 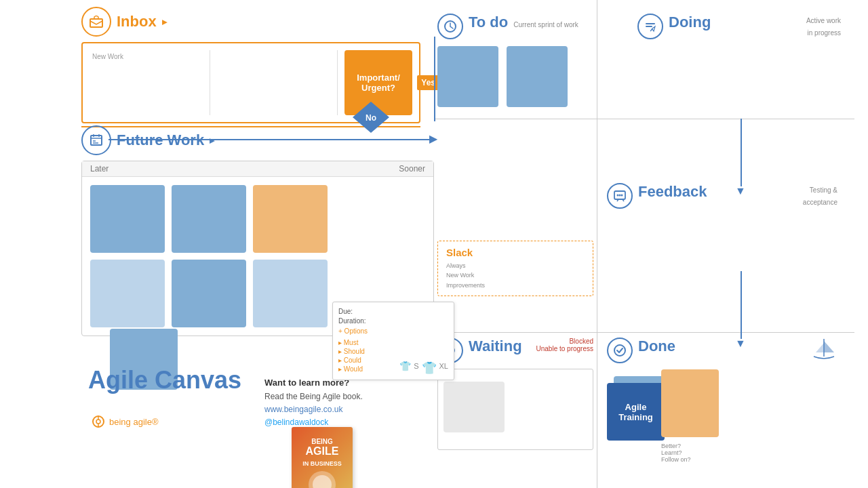 I want to click on inbox-header: Inbox ▸, so click(x=251, y=22).